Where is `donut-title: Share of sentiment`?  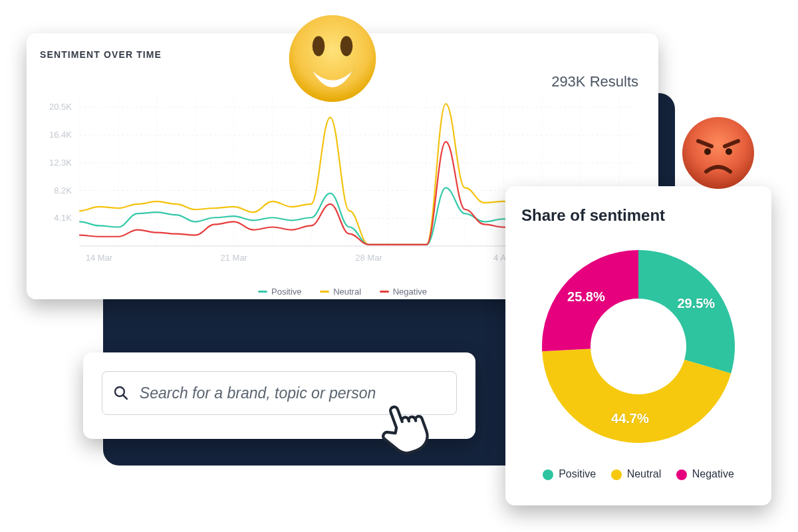
donut-title: Share of sentiment is located at coordinates (639, 215).